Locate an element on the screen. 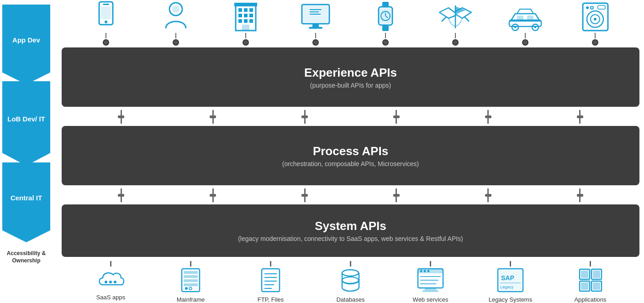  files-icon is located at coordinates (270, 280).